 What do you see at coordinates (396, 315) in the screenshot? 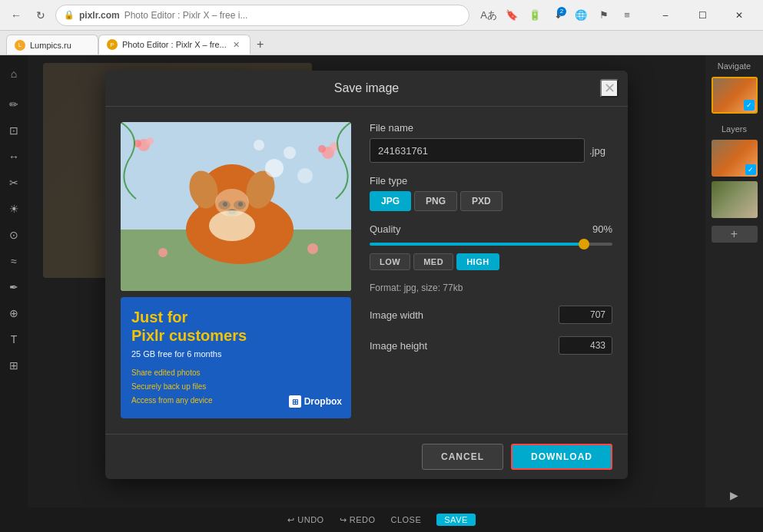
I see `image-width-label: Image width` at bounding box center [396, 315].